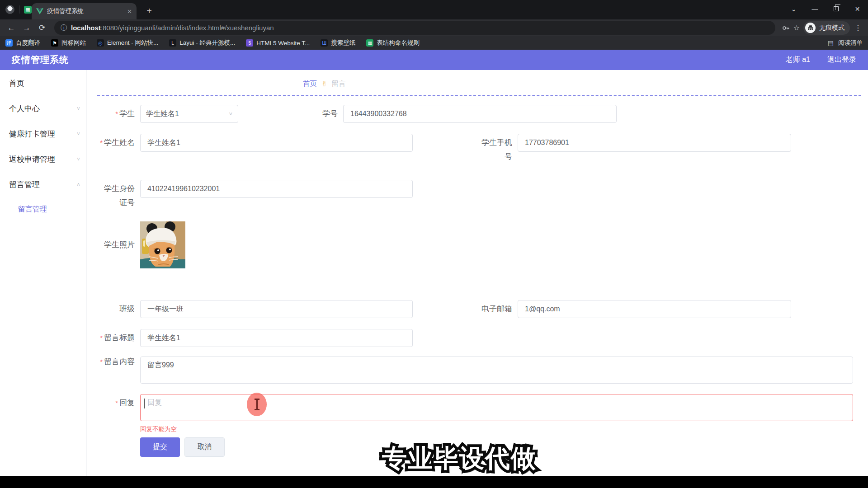 The width and height of the screenshot is (868, 488). Describe the element at coordinates (330, 114) in the screenshot. I see `field-label-student-no: 学号` at that location.